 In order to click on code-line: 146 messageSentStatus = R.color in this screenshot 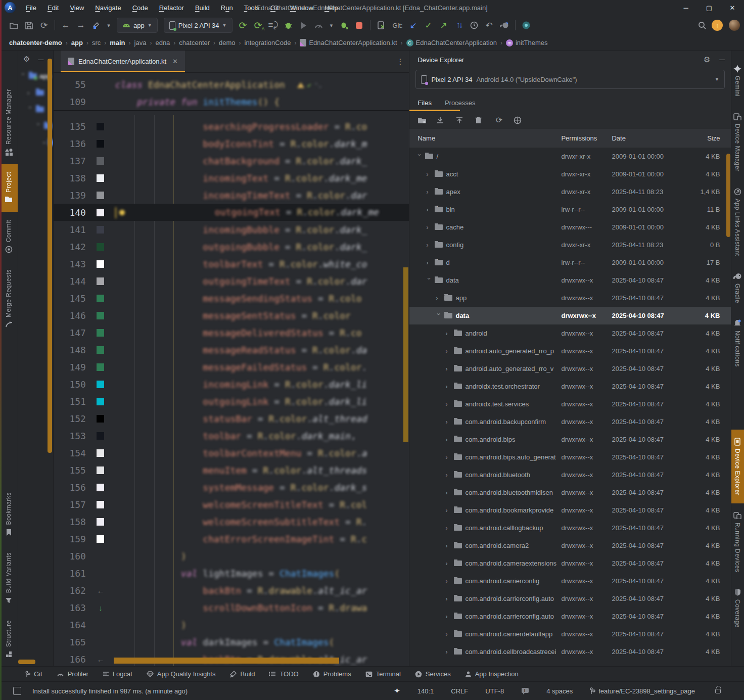, I will do `click(231, 315)`.